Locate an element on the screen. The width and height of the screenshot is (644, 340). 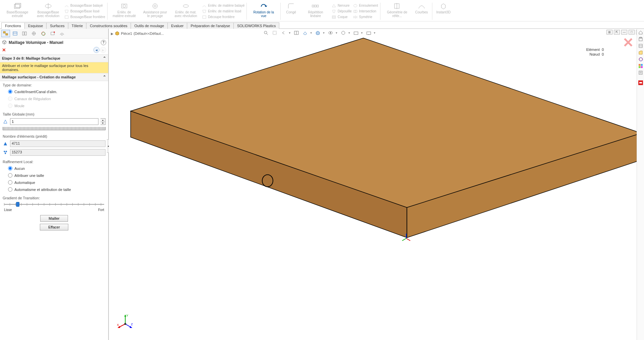
command-manager-tabs: Fonctions Esquisse Surfaces Tôlerie Cons… is located at coordinates (322, 25).